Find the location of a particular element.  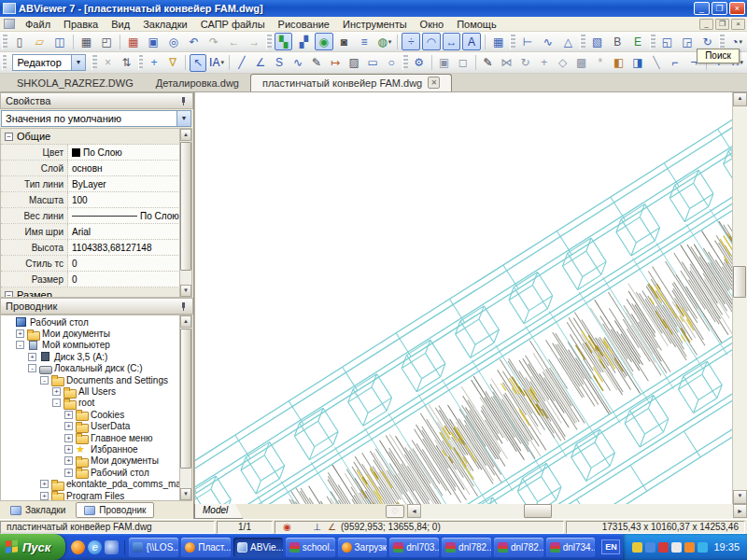

property-row: Имя шриArial is located at coordinates (96, 231).